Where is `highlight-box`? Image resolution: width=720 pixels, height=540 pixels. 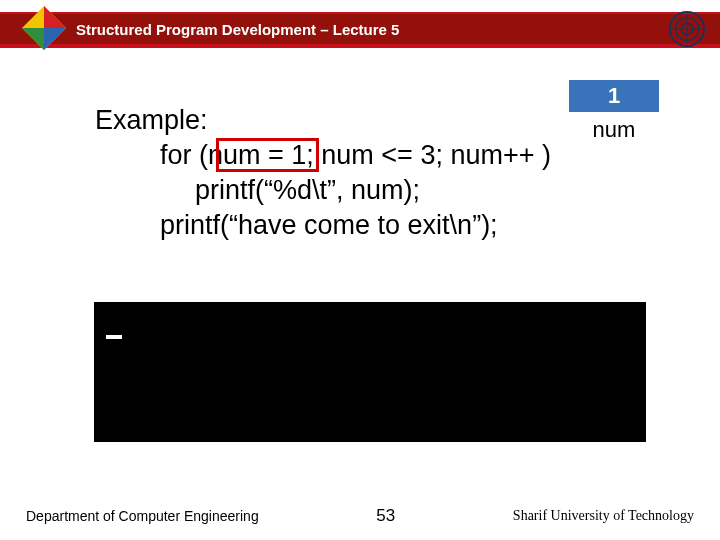 highlight-box is located at coordinates (268, 155).